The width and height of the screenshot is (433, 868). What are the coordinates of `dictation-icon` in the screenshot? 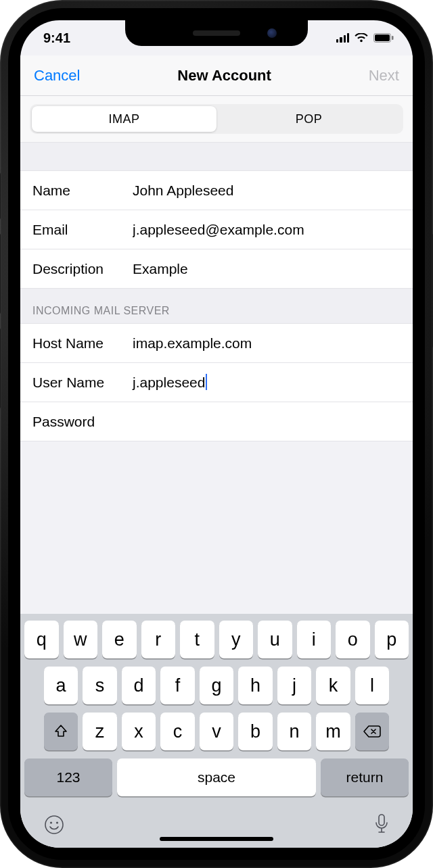 It's located at (382, 825).